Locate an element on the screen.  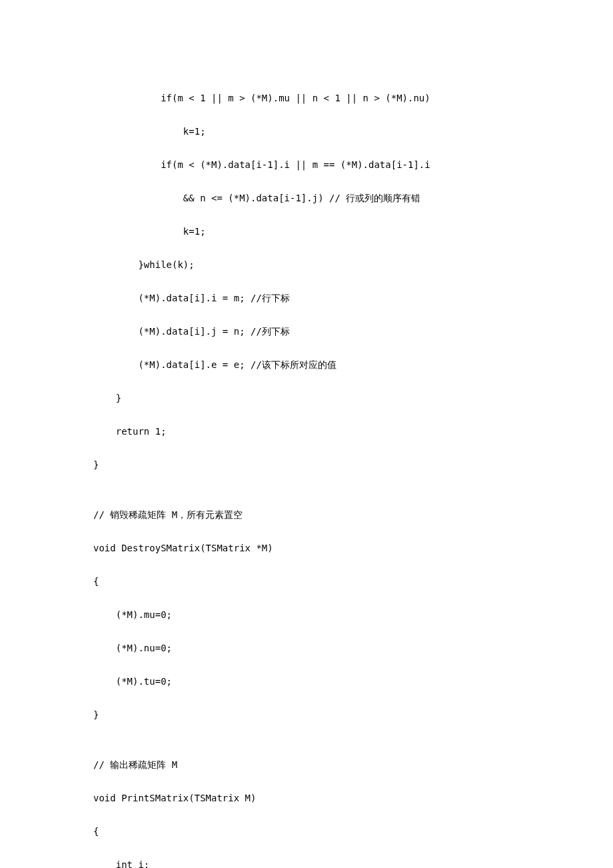
code-line: if(m < (*M).data[i-1].i || m == (*M).dat… is located at coordinates (353, 165).